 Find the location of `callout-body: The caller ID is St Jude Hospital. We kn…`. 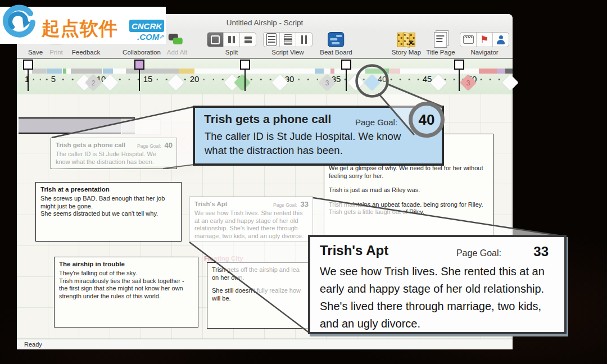

callout-body: The caller ID is St Jude Hospital. We kn… is located at coordinates (311, 143).